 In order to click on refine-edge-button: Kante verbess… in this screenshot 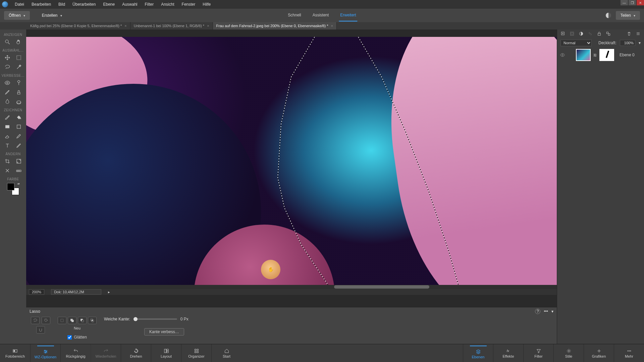, I will do `click(164, 332)`.